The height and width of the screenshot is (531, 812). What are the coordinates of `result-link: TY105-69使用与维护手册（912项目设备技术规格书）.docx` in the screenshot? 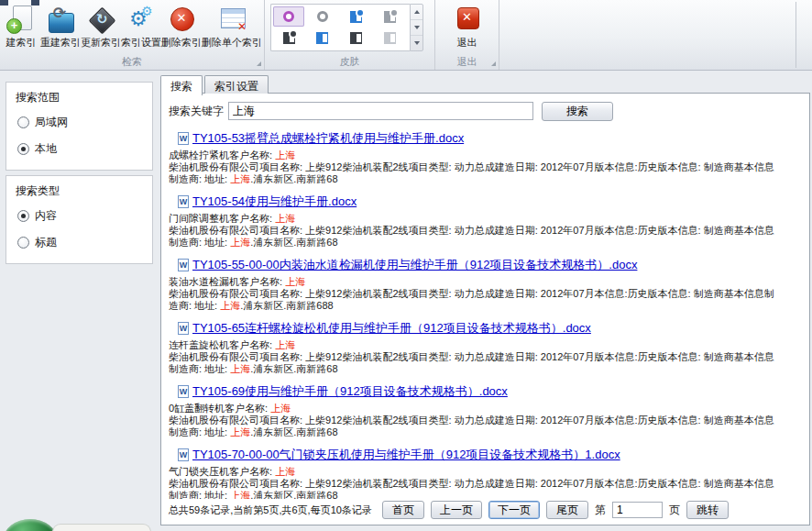 It's located at (350, 392).